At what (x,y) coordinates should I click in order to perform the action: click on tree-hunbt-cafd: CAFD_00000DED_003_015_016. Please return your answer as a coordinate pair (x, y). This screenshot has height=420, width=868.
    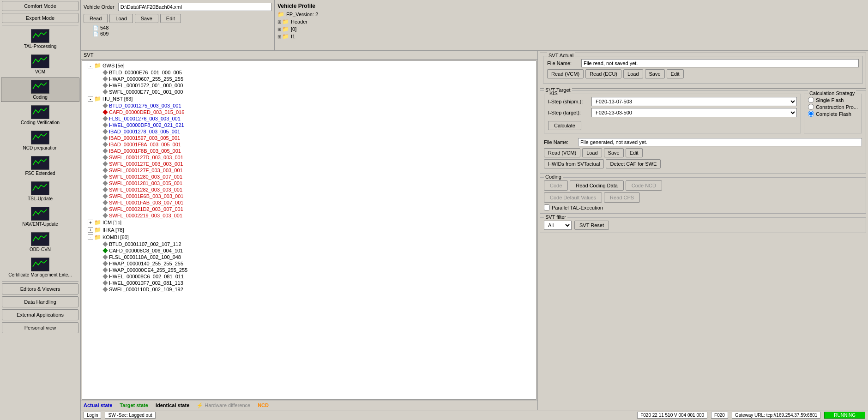
    Looking at the image, I should click on (309, 112).